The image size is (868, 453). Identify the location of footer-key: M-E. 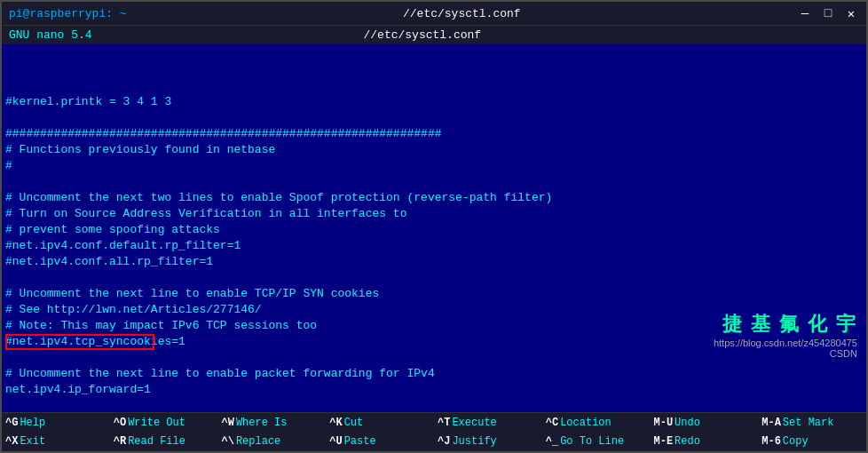
(664, 441).